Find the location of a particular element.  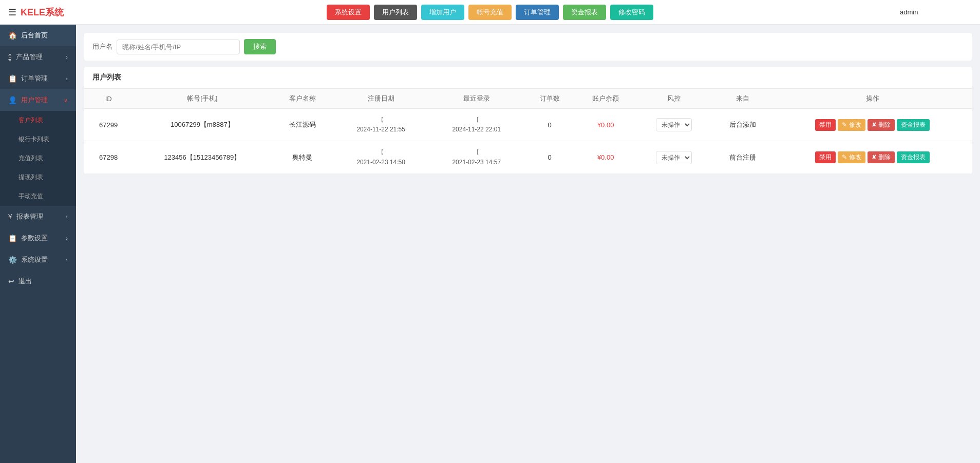

row2-edit-button: ✎ 修改 is located at coordinates (852, 157).